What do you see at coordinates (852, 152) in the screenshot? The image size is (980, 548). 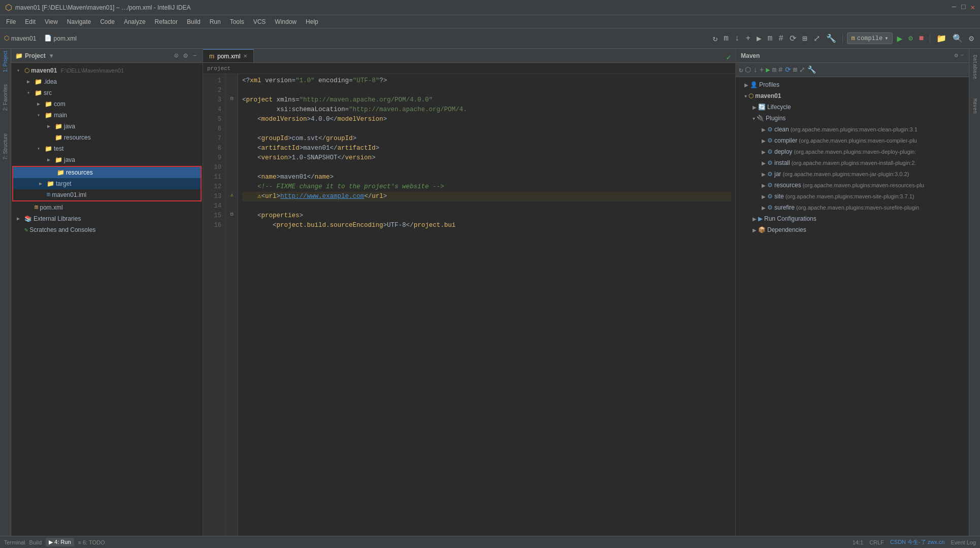 I see `maven-plugin-deploy: ▶ ⚙ deploy (org.apache.maven.plugins:mav…` at bounding box center [852, 152].